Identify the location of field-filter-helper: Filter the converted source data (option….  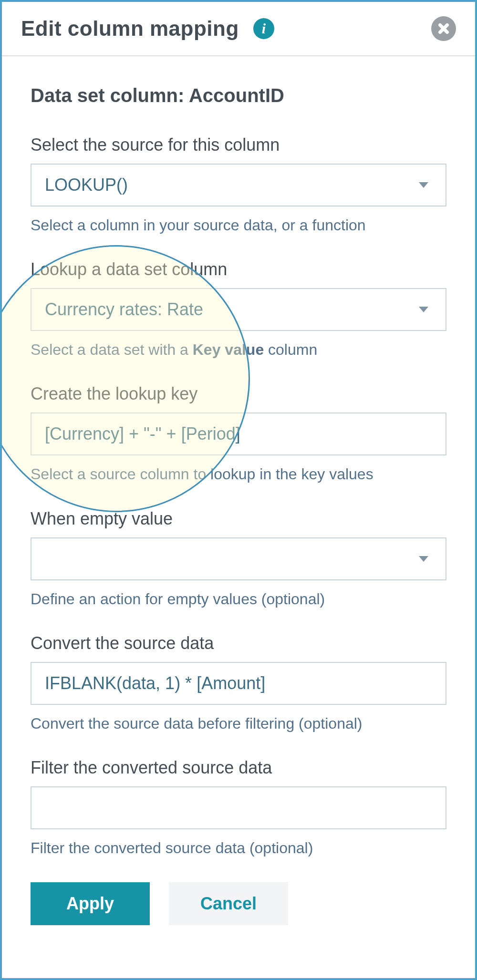
(238, 848).